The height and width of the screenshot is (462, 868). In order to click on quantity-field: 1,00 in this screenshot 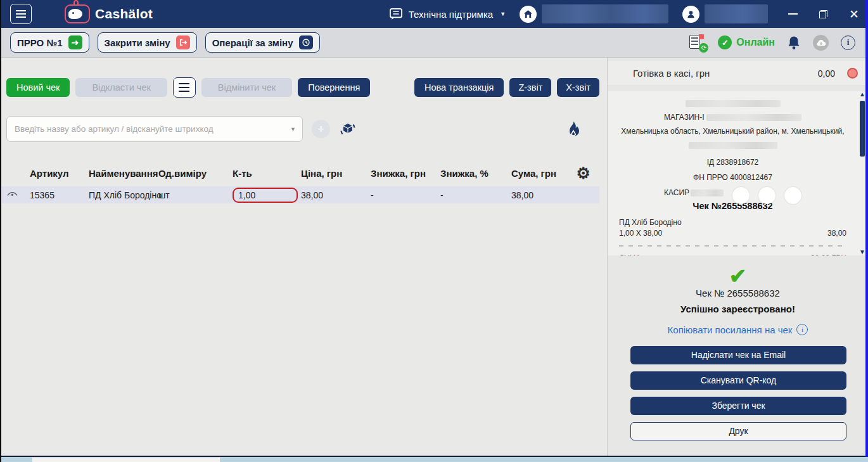, I will do `click(265, 195)`.